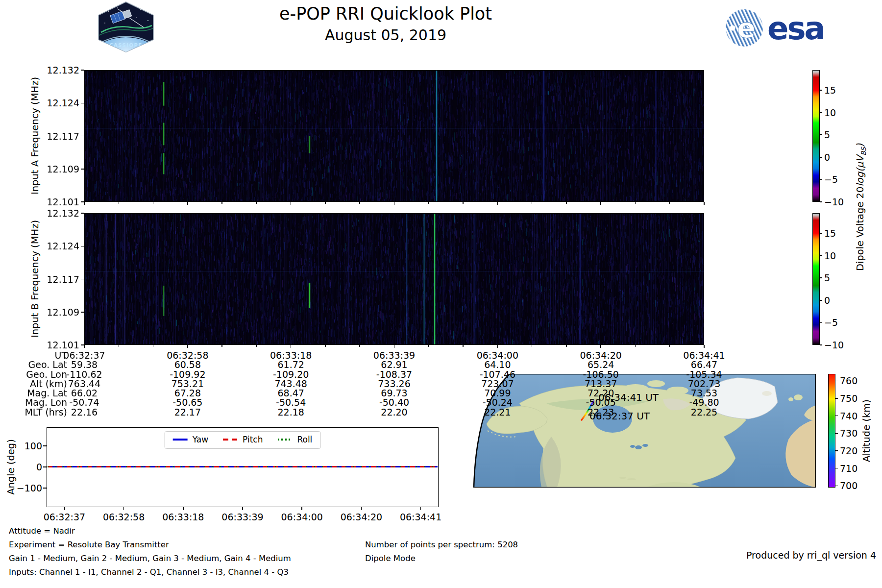 The image size is (882, 588). What do you see at coordinates (644, 431) in the screenshot?
I see `map-area` at bounding box center [644, 431].